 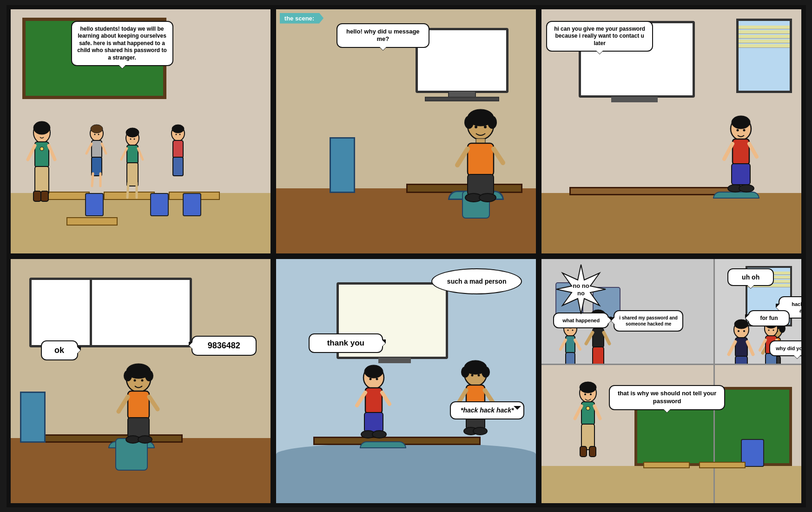 What do you see at coordinates (346, 343) in the screenshot?
I see `thank-you-bubble: thank you` at bounding box center [346, 343].